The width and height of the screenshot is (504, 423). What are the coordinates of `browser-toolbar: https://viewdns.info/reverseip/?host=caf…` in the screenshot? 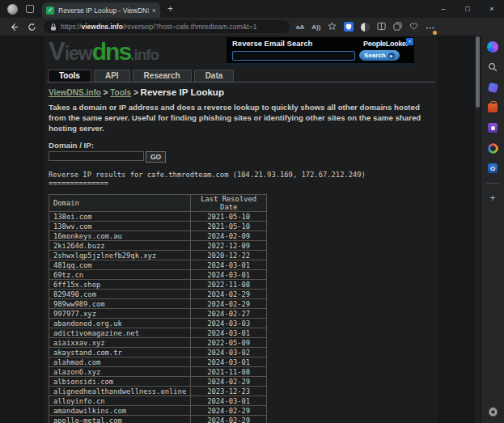 It's located at (252, 27).